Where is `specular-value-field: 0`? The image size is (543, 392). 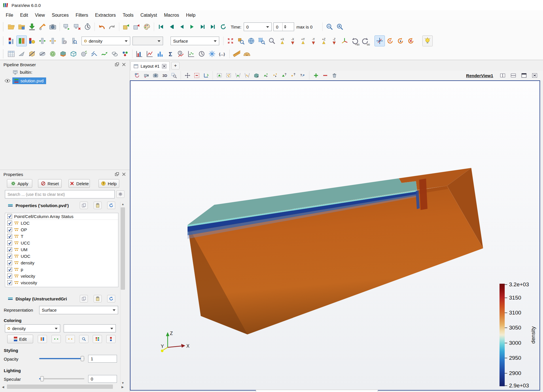 specular-value-field: 0 is located at coordinates (103, 379).